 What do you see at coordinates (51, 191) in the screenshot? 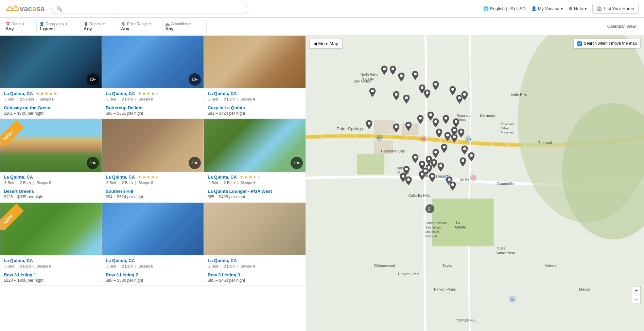
I see `card-name: Desert Greens` at bounding box center [51, 191].